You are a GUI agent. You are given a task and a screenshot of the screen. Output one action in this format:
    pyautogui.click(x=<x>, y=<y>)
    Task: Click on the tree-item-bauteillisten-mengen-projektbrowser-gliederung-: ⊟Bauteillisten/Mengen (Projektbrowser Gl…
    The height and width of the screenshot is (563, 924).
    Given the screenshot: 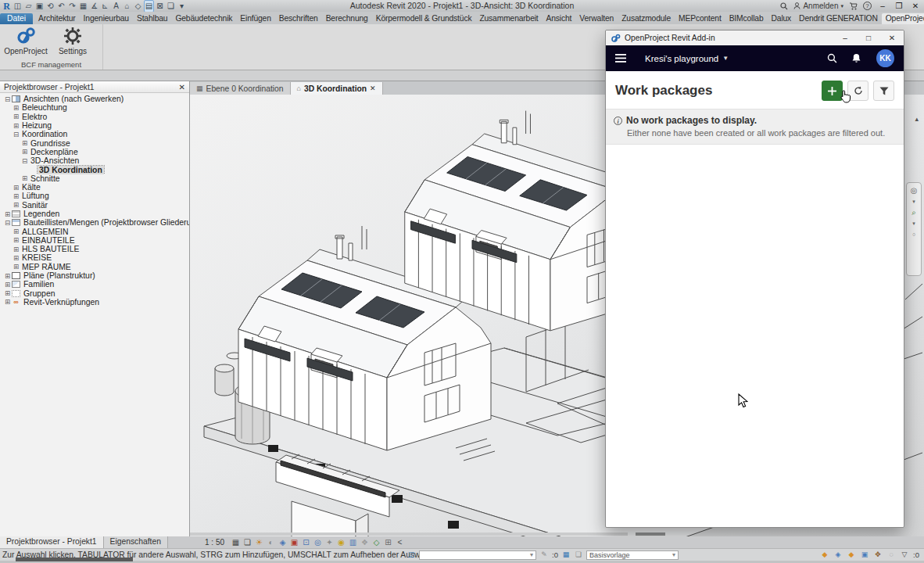 What is the action you would take?
    pyautogui.click(x=95, y=222)
    